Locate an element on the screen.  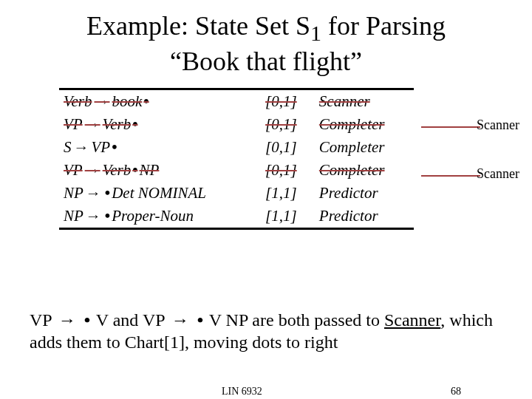
scanner-keyword: Scanner is located at coordinates (412, 320).